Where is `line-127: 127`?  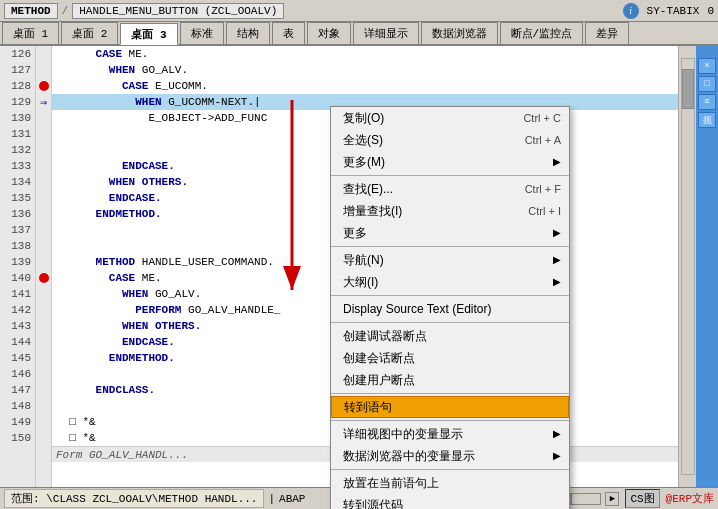
line-127: 127 is located at coordinates (18, 70).